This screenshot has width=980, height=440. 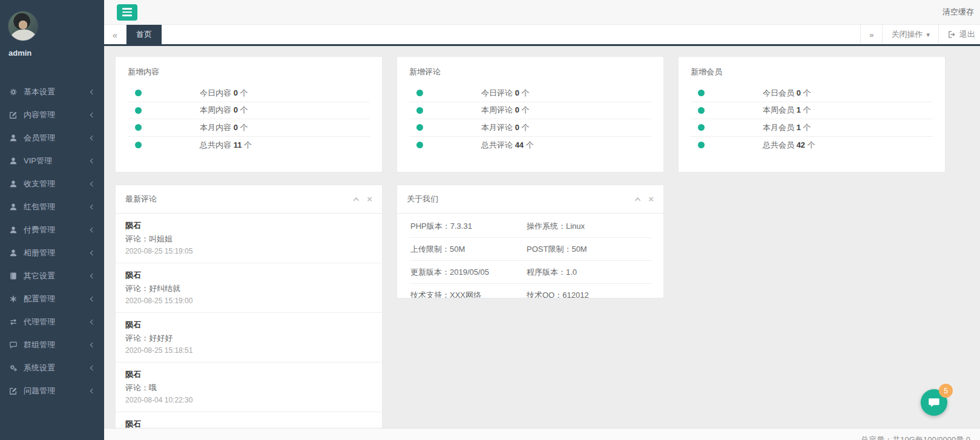 I want to click on stat-label: 总共评论, so click(x=497, y=145).